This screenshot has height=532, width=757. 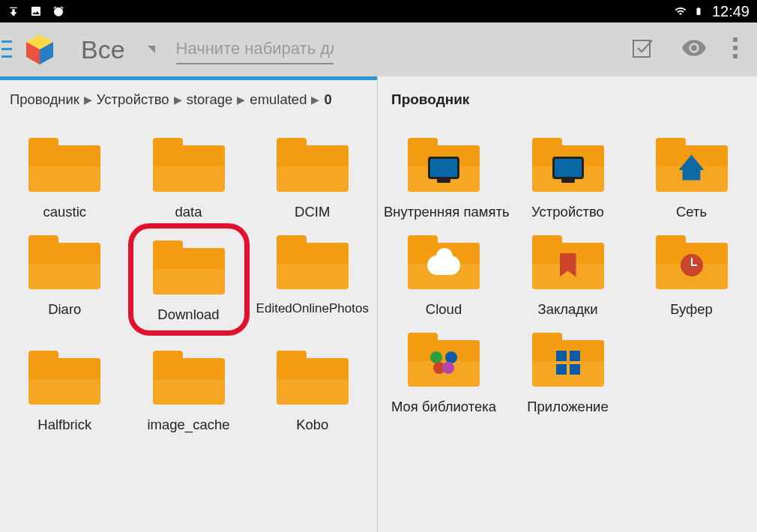 I want to click on image-status-icon, so click(x=36, y=11).